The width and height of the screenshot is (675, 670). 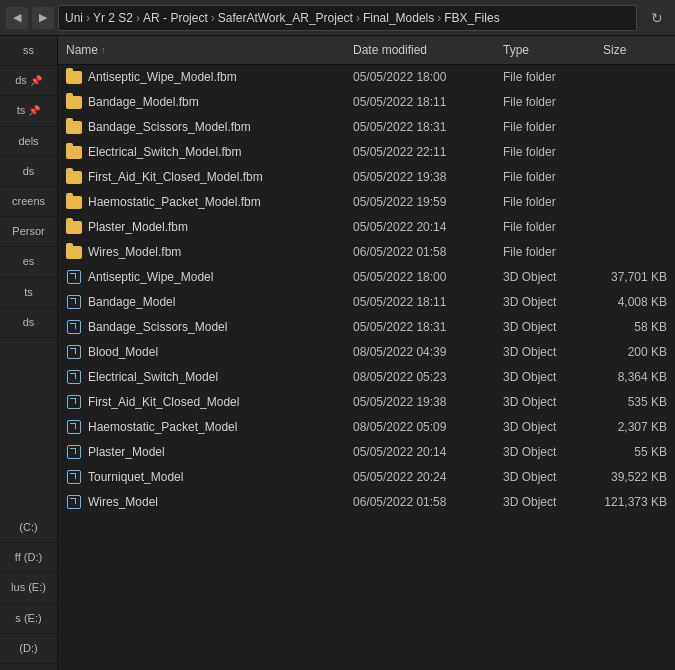 I want to click on sidebar-item-ts: ts 📌, so click(x=28, y=111).